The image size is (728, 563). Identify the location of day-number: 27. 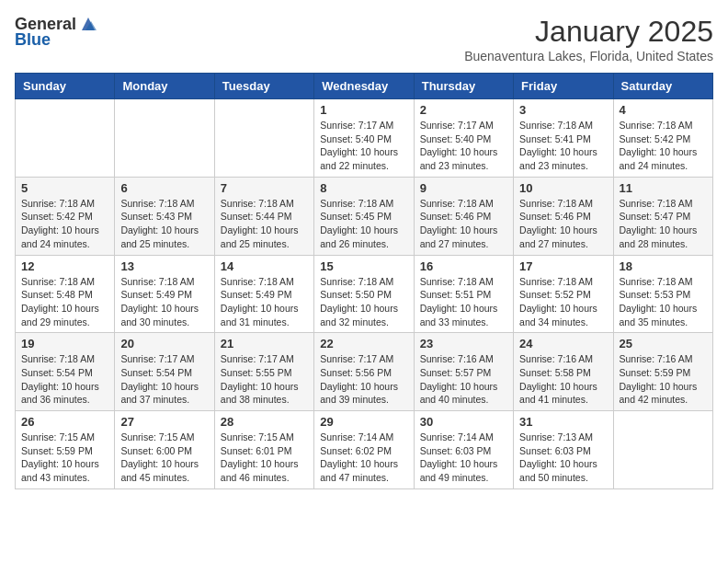
(164, 421).